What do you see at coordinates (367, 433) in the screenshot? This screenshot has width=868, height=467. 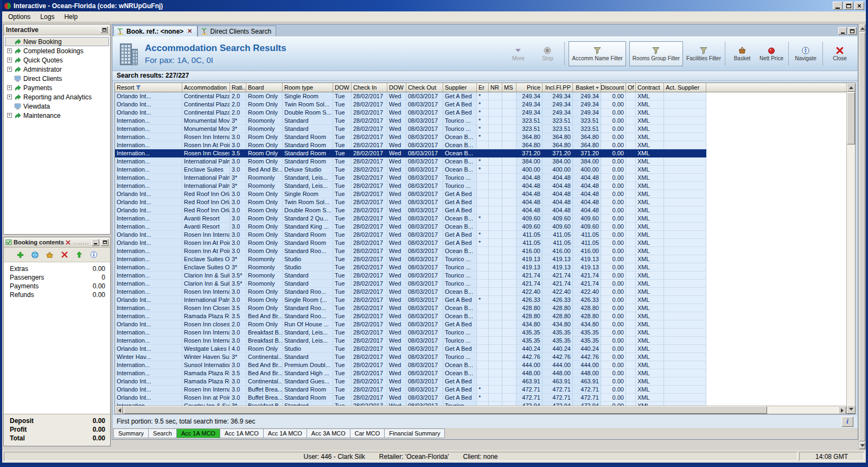 I see `bottom-tab-car-mco: Car MCO` at bounding box center [367, 433].